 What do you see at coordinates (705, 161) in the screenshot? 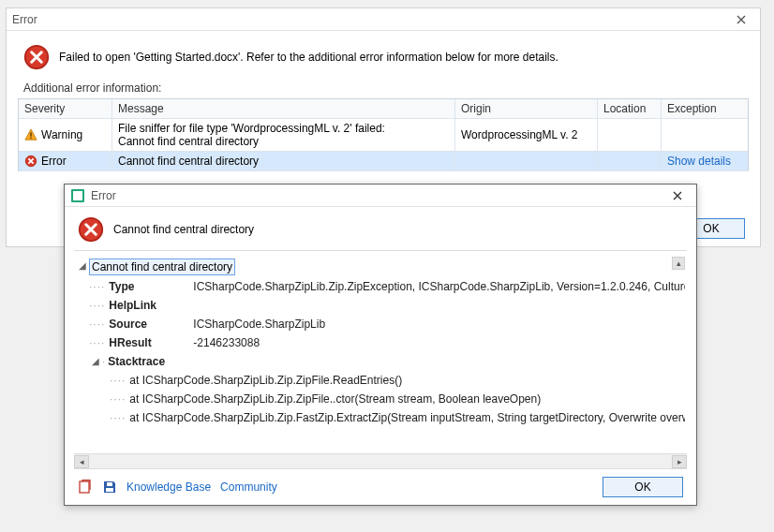
I see `show-details-link: Show details` at bounding box center [705, 161].